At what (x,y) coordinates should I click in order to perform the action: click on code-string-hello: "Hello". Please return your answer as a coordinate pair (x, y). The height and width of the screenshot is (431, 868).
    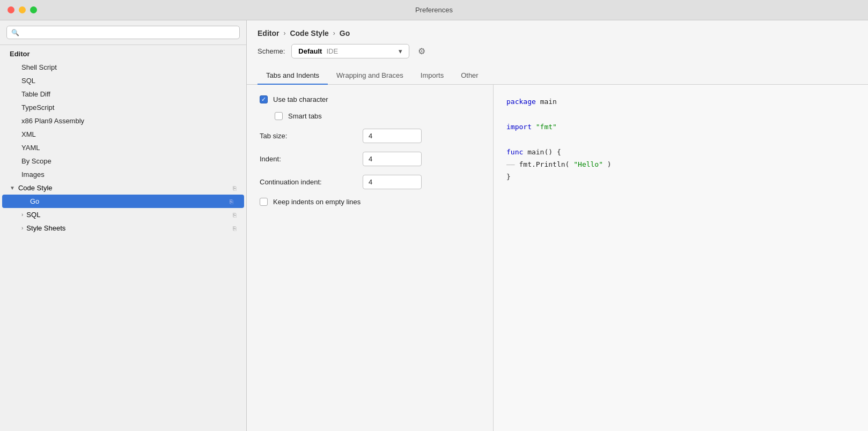
    Looking at the image, I should click on (588, 164).